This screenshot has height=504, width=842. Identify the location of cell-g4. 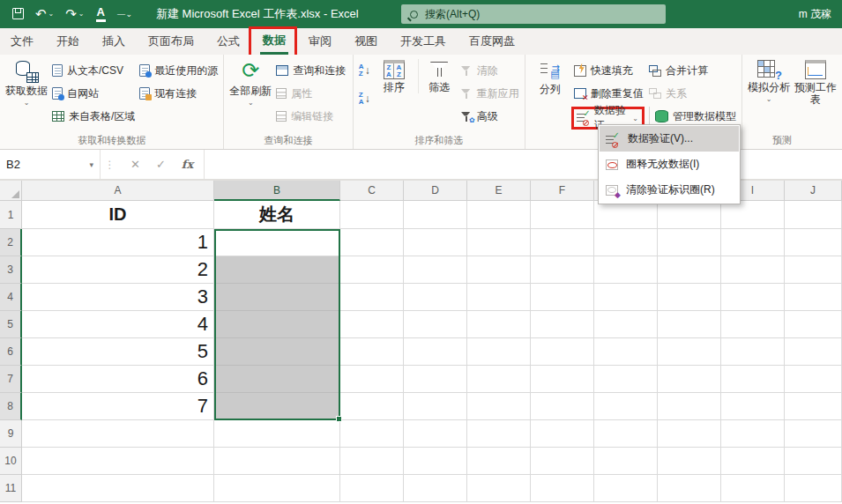
(626, 298).